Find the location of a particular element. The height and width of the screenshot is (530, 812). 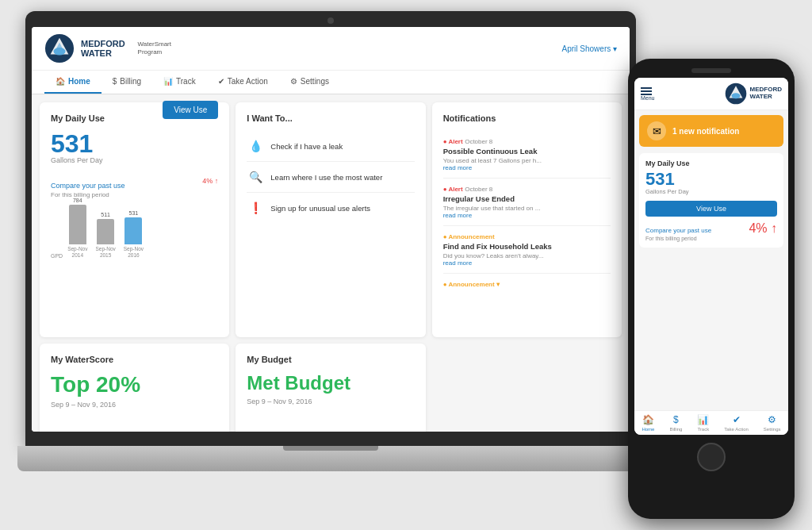

bar-group-2: 511 Sep-Nov2015 is located at coordinates (105, 235).